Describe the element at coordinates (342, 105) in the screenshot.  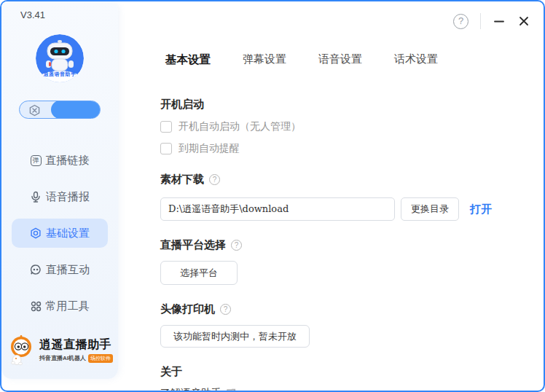
I see `section-title-startup: 开机启动` at that location.